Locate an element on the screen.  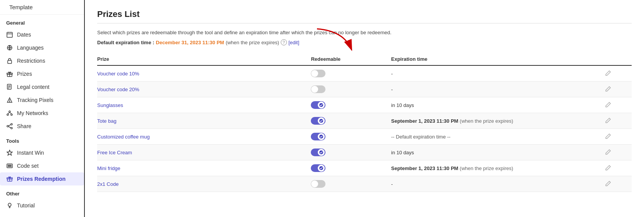
barcode-icon is located at coordinates (10, 166).